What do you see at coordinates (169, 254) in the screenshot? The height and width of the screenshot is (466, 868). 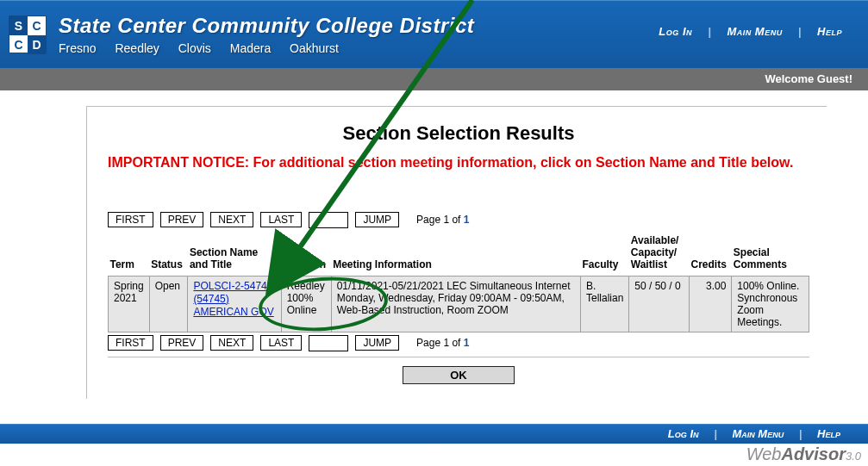 I see `col-status: Status` at bounding box center [169, 254].